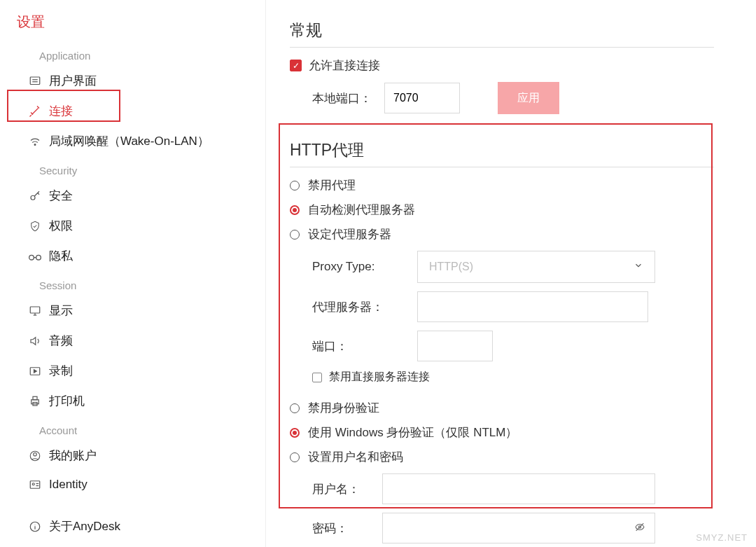 Image resolution: width=756 pixels, height=547 pixels. Describe the element at coordinates (295, 66) in the screenshot. I see `checkbox-checked-icon: ✓` at that location.